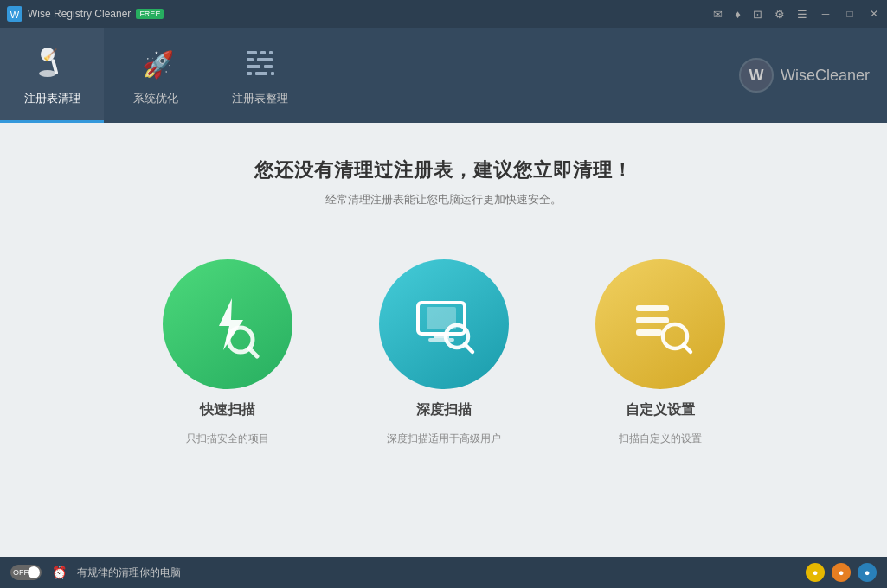 This screenshot has height=588, width=887. I want to click on status-right-area: ● ● ●, so click(841, 572).